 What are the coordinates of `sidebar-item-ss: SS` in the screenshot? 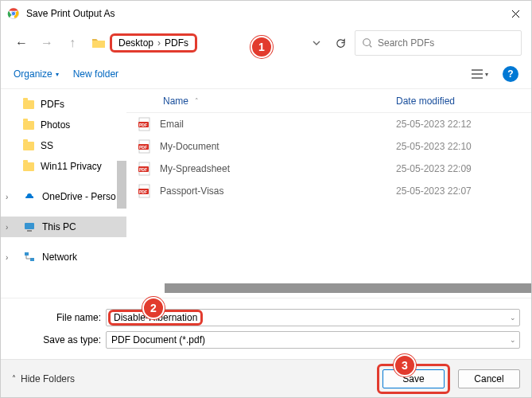 It's located at (64, 146).